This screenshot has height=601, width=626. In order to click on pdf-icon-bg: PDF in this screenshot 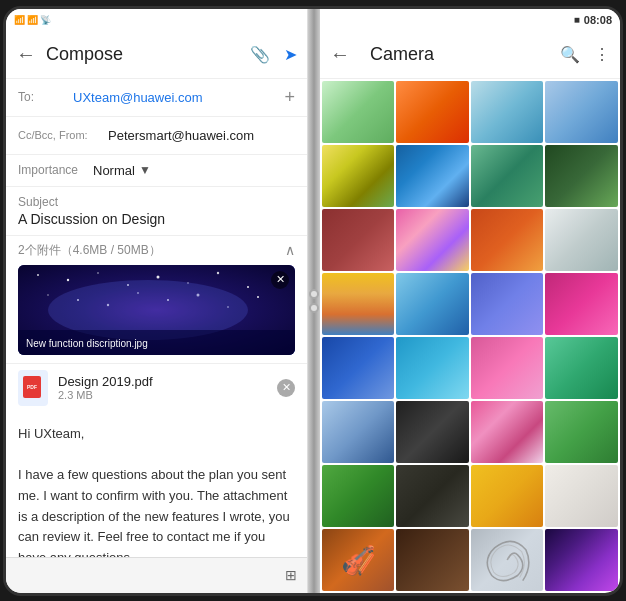, I will do `click(32, 387)`.